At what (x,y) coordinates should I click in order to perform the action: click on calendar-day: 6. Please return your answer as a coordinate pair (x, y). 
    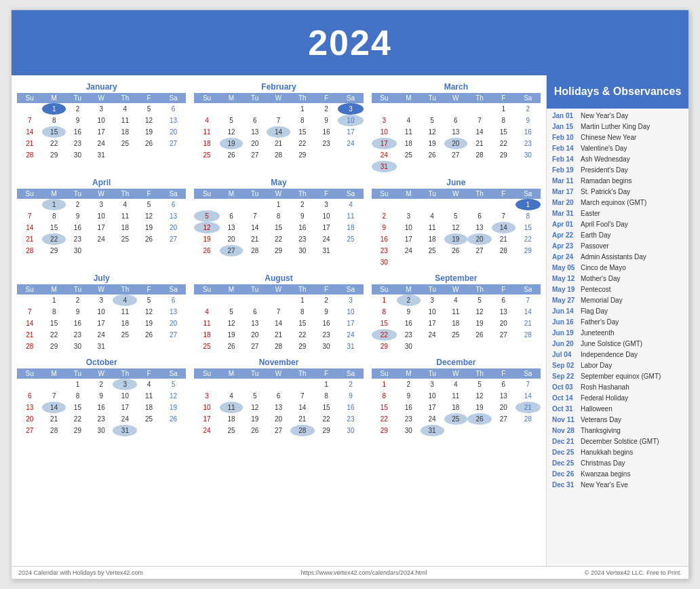
    Looking at the image, I should click on (255, 121).